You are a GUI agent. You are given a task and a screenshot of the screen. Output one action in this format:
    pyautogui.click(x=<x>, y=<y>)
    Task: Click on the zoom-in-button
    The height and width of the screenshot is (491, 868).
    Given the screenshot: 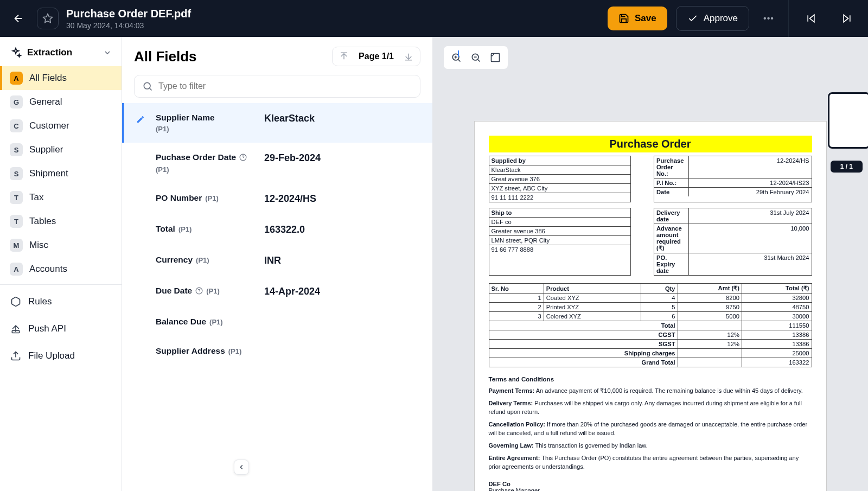 What is the action you would take?
    pyautogui.click(x=456, y=58)
    